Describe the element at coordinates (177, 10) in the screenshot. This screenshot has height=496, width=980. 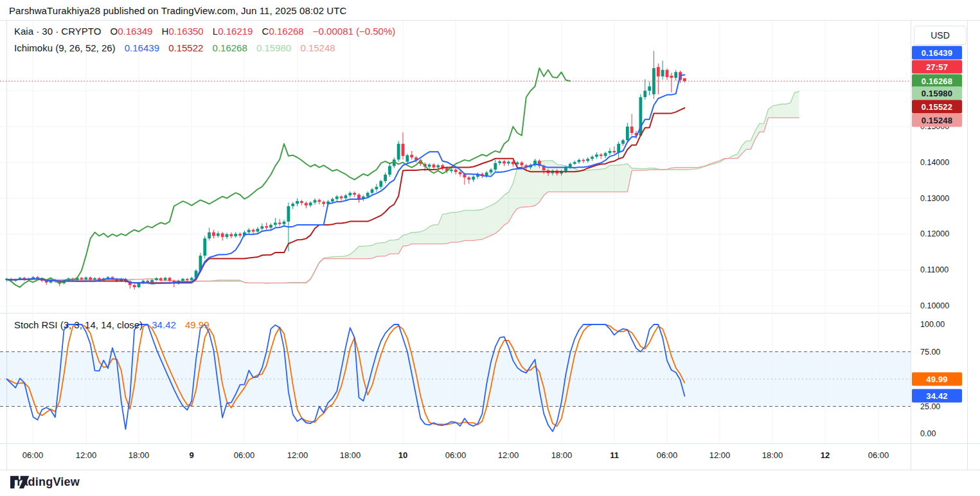
I see `publish-header: ParshwaTurakhiya28 published on TradingV…` at that location.